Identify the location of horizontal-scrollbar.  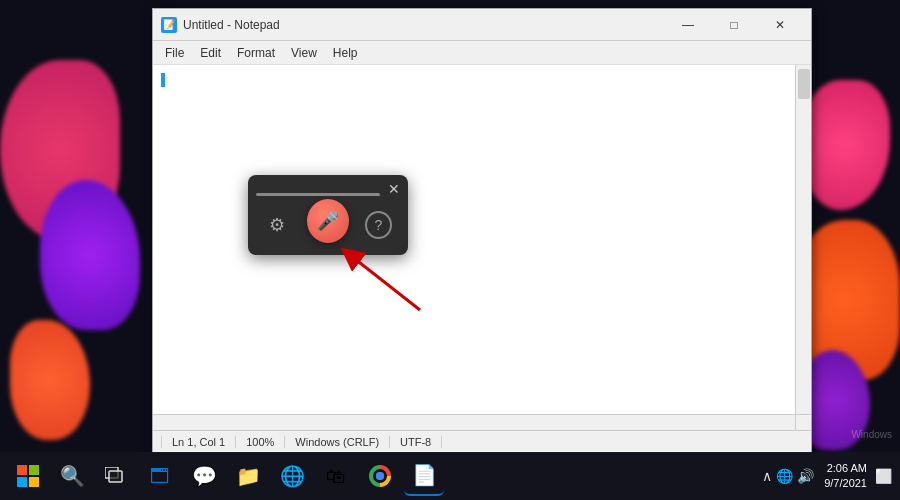
(474, 422).